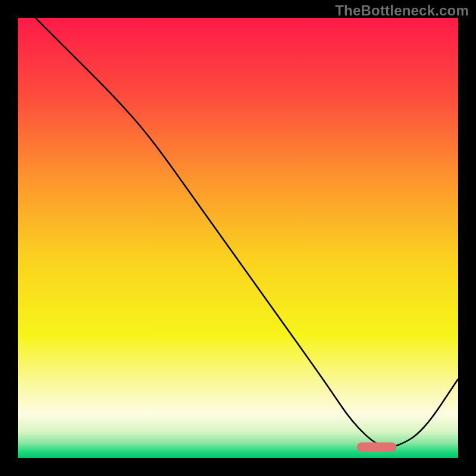 Image resolution: width=476 pixels, height=476 pixels. I want to click on optimal-marker, so click(377, 447).